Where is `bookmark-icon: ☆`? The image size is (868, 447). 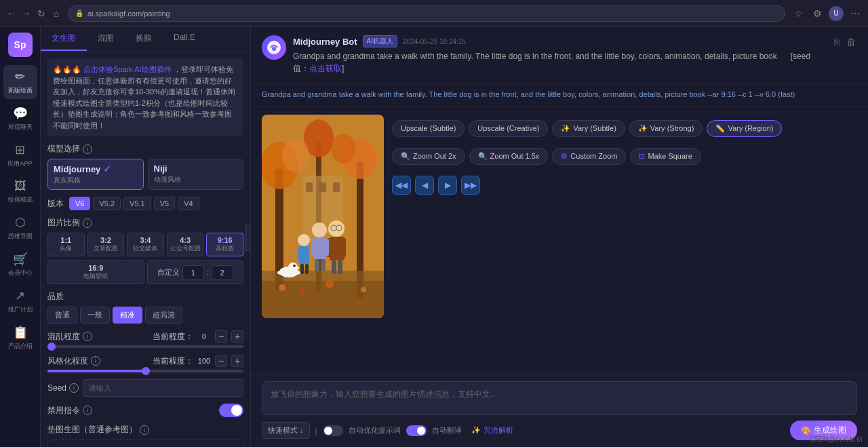 bookmark-icon: ☆ is located at coordinates (798, 14).